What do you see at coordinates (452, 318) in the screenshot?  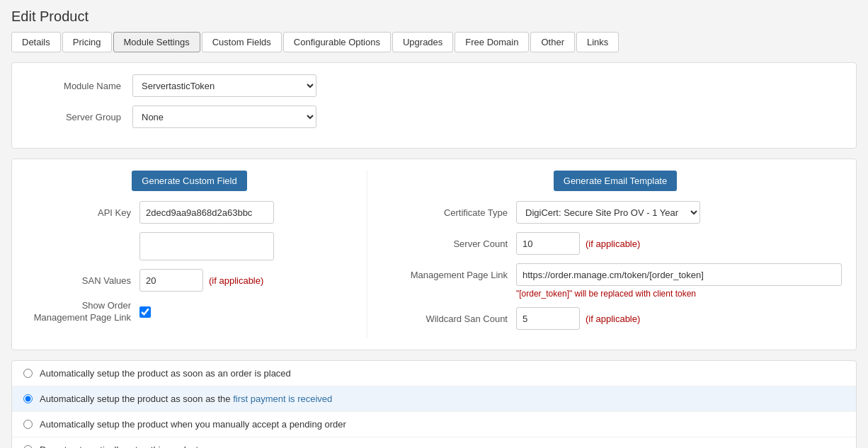 I see `wildcard-san-label: Wildcard San Count` at bounding box center [452, 318].